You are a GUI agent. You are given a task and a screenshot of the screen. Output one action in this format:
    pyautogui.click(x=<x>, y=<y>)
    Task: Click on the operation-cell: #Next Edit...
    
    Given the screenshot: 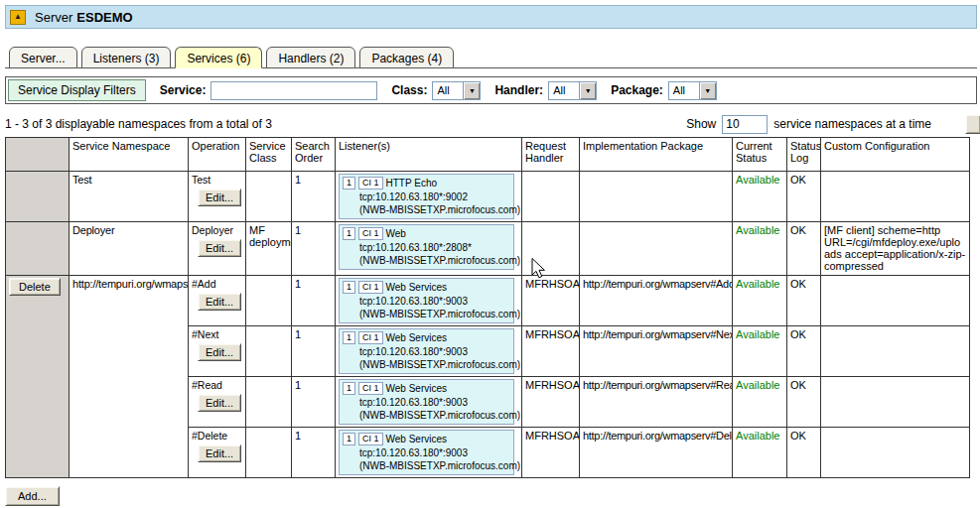 What is the action you would take?
    pyautogui.click(x=217, y=351)
    